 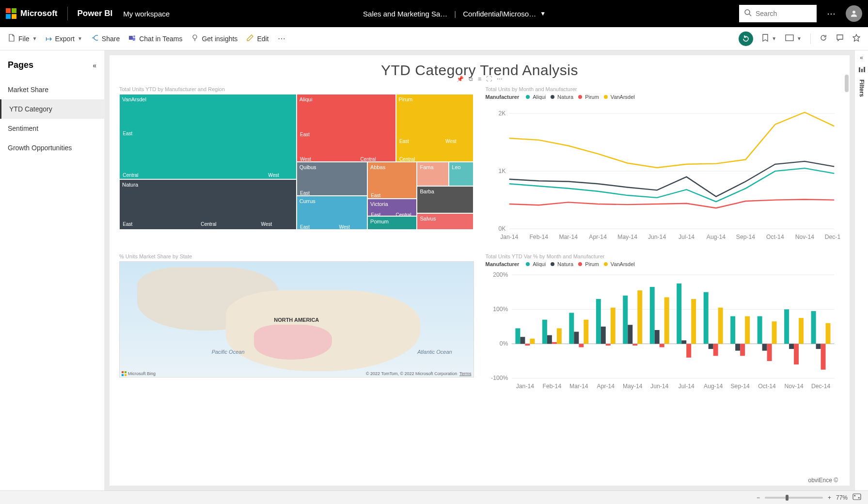 I want to click on treemap-cell: VanArsdel, so click(x=208, y=137).